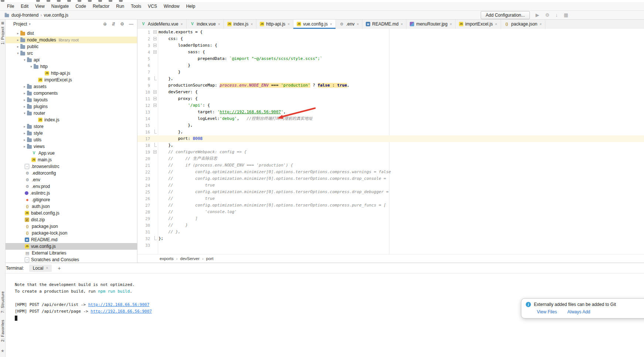  Describe the element at coordinates (71, 166) in the screenshot. I see `tree-item-browserslistrc: ≡.browserslistrc` at that location.